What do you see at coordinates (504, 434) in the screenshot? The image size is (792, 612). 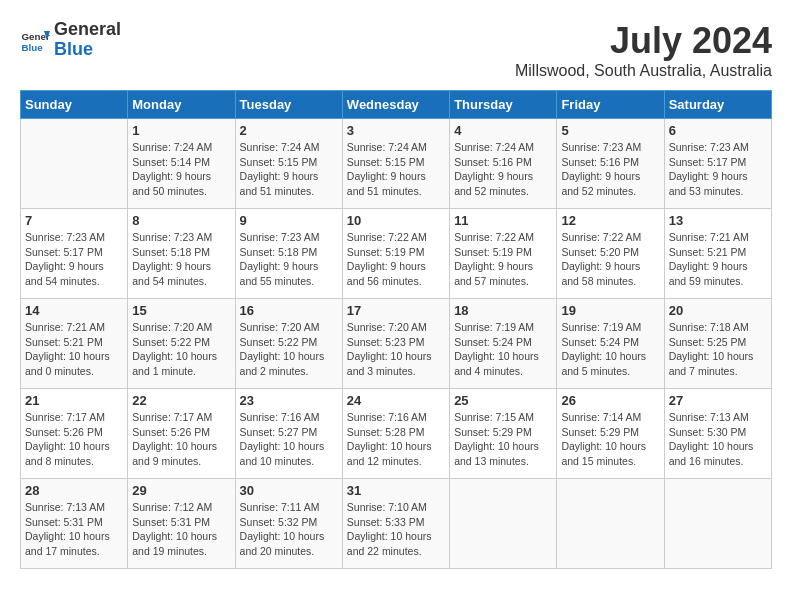 I see `day-cell: 25Sunrise: 7:15 AM Sunset: 5:29 PM Dayli…` at bounding box center [504, 434].